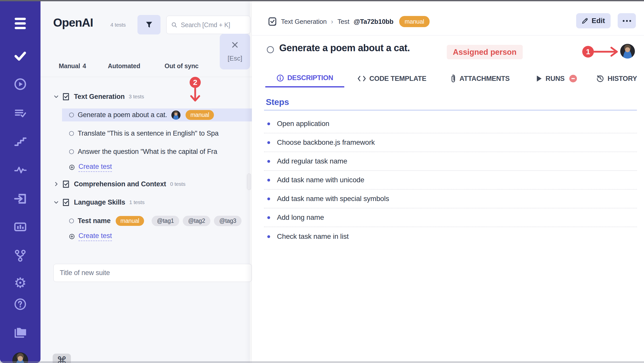 The width and height of the screenshot is (644, 363). I want to click on sidebar-item-settings: ⚙, so click(20, 283).